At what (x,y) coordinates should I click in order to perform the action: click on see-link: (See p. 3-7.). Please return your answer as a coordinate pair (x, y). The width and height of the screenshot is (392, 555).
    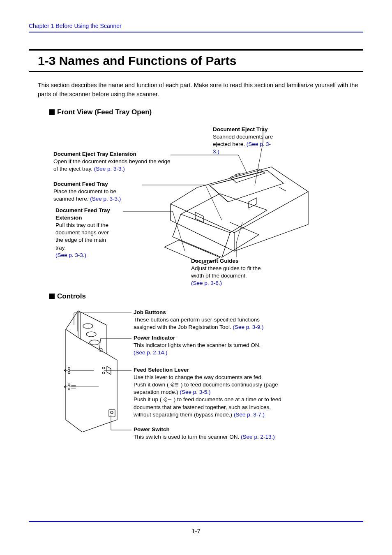
    Looking at the image, I should click on (249, 414).